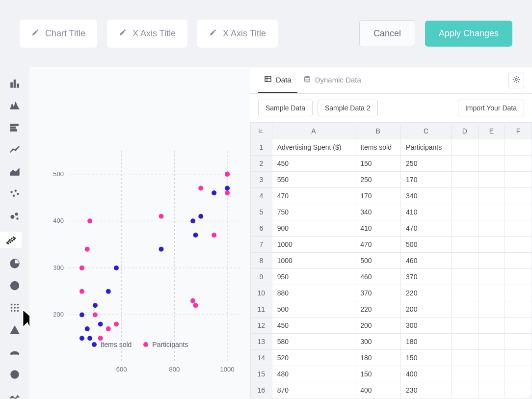 The image size is (532, 399). I want to click on import-data-button: Import Your Data, so click(491, 108).